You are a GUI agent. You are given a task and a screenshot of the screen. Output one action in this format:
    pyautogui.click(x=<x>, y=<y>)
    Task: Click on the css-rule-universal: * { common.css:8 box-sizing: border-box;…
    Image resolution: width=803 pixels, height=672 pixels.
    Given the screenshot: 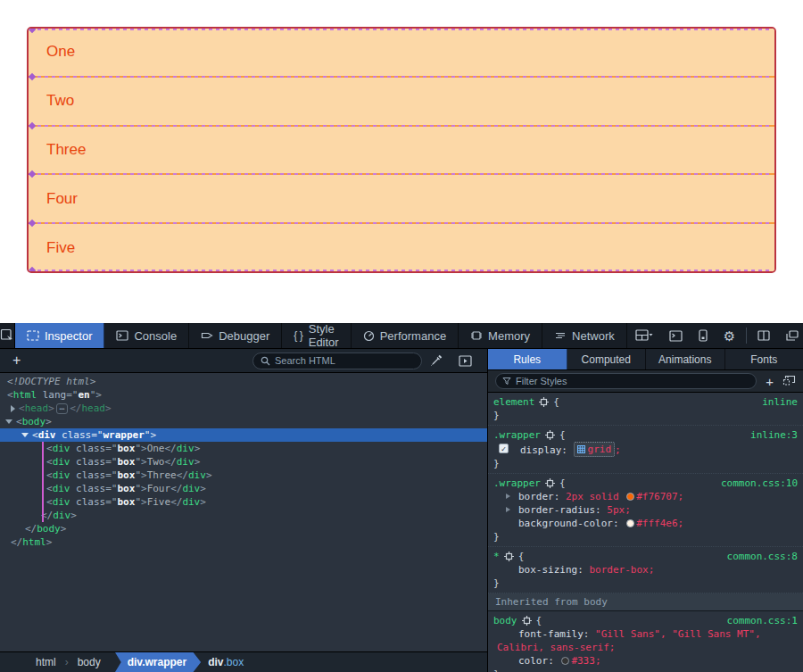 What is the action you would take?
    pyautogui.click(x=646, y=570)
    